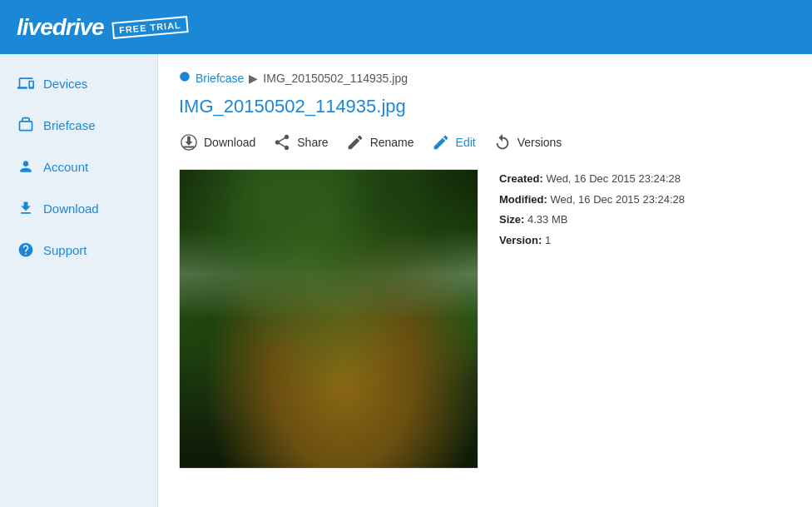 The width and height of the screenshot is (812, 507). I want to click on download-button: Download, so click(217, 142).